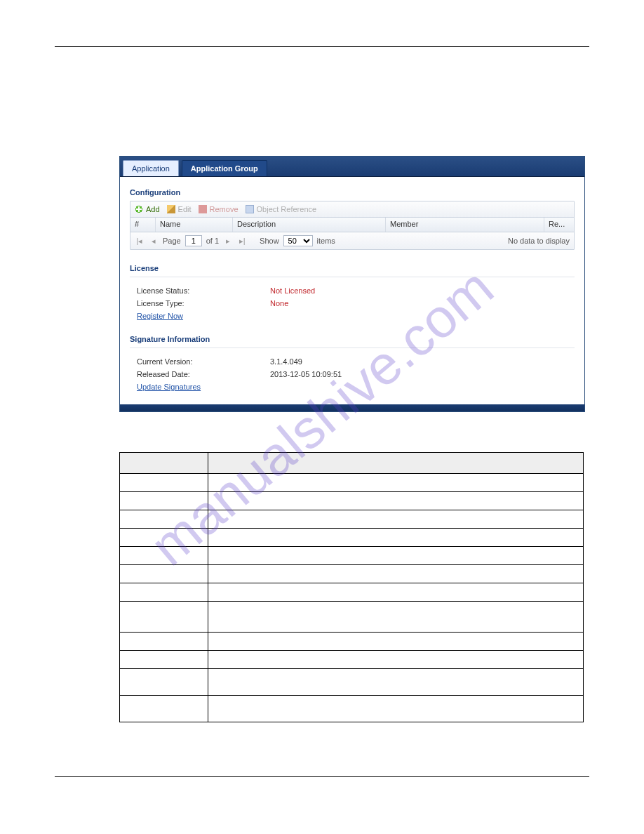 Image resolution: width=644 pixels, height=834 pixels. I want to click on pager: |◂ ◂ Page of 1 ▸ ▸| Show 50 items No dat…, so click(352, 241).